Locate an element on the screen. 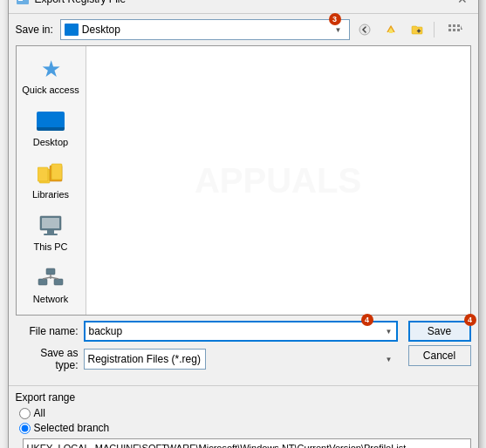 This screenshot has height=448, width=486. location-icon is located at coordinates (72, 30).